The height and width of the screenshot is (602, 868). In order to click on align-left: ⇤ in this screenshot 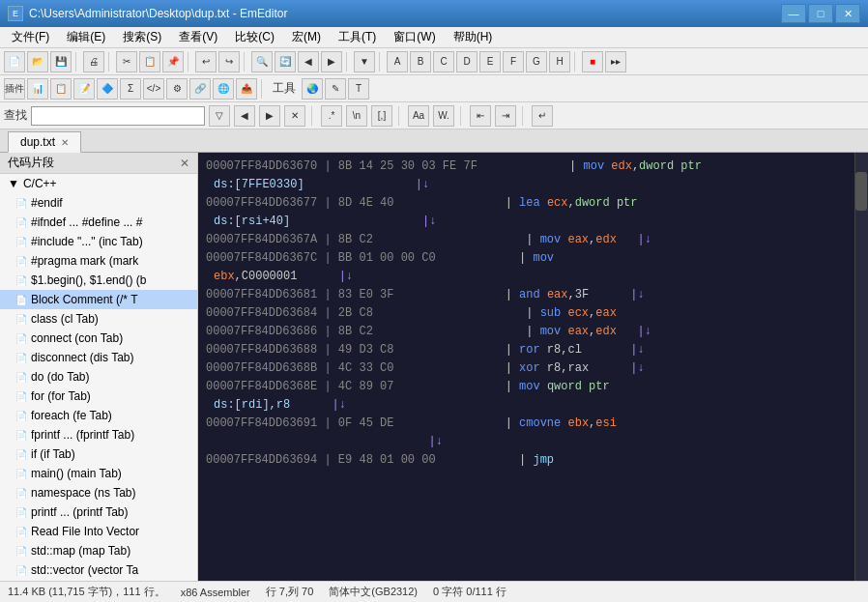, I will do `click(480, 116)`.